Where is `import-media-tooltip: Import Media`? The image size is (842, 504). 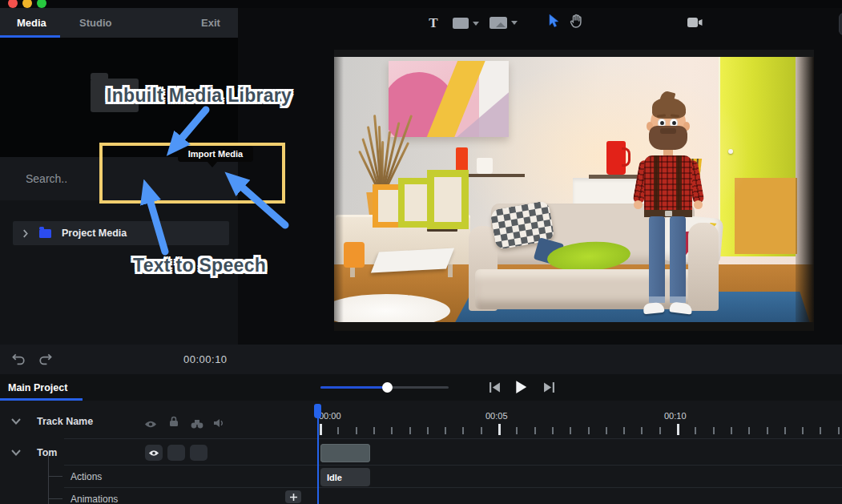
import-media-tooltip: Import Media is located at coordinates (216, 154).